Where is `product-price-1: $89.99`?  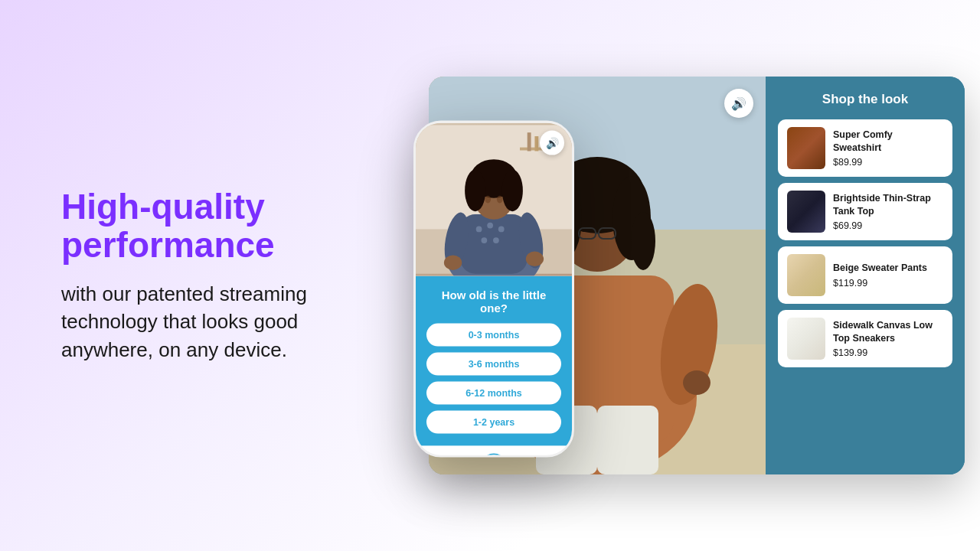 product-price-1: $89.99 is located at coordinates (888, 162).